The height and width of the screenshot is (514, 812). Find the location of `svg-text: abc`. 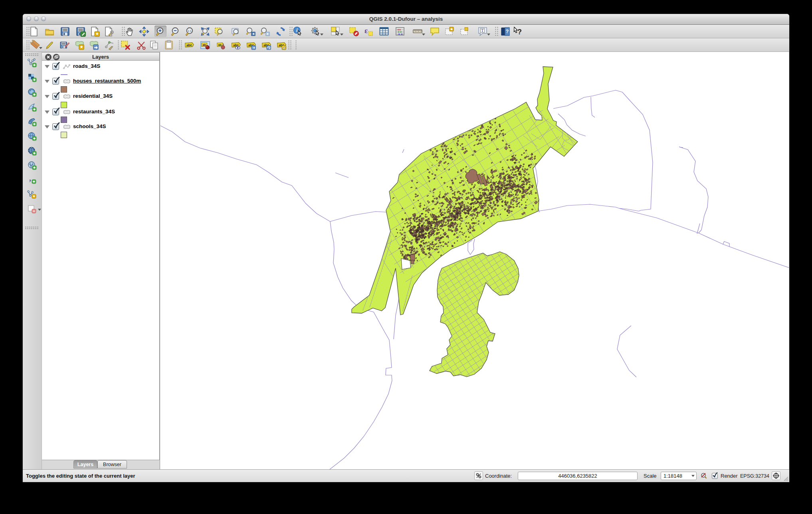

svg-text: abc is located at coordinates (189, 45).